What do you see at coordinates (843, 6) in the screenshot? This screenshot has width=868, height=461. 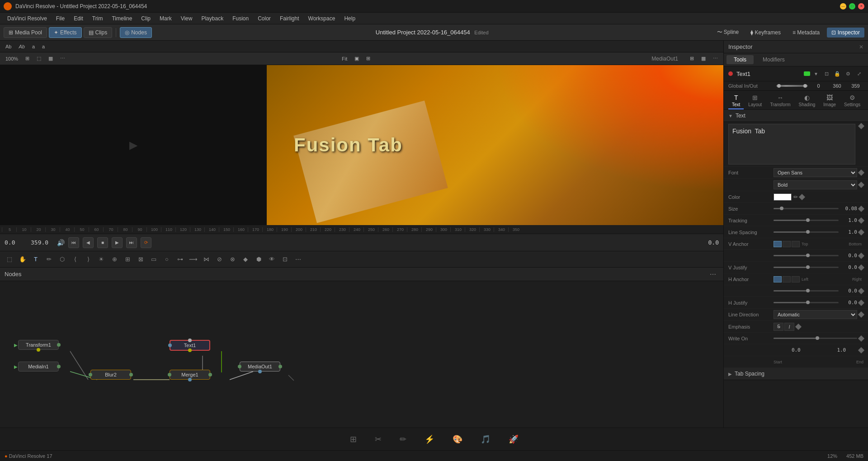 I see `minimize-button: —` at bounding box center [843, 6].